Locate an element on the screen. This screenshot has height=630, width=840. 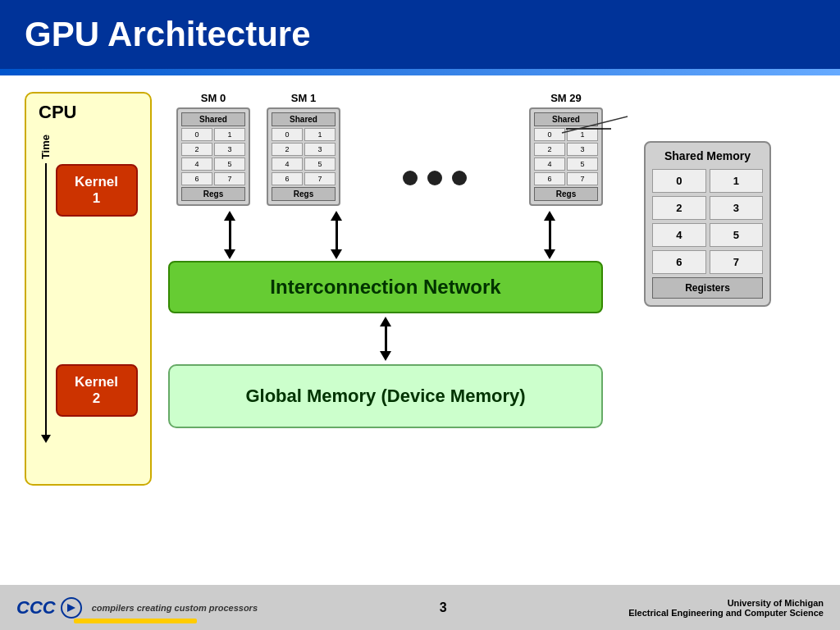
sm1-box: Shared 0 1 2 3 4 5 6 7 Regs is located at coordinates (304, 157).